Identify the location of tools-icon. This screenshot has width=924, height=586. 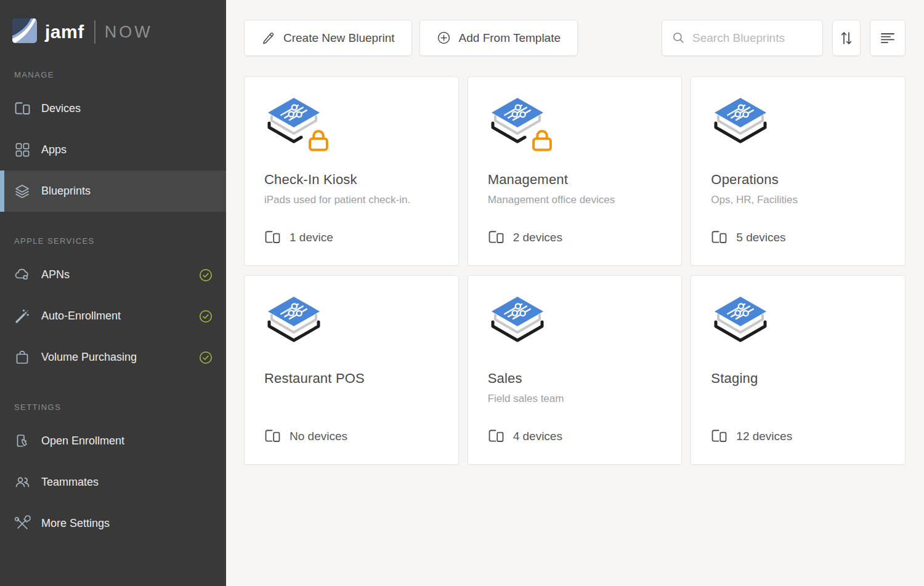
(22, 524).